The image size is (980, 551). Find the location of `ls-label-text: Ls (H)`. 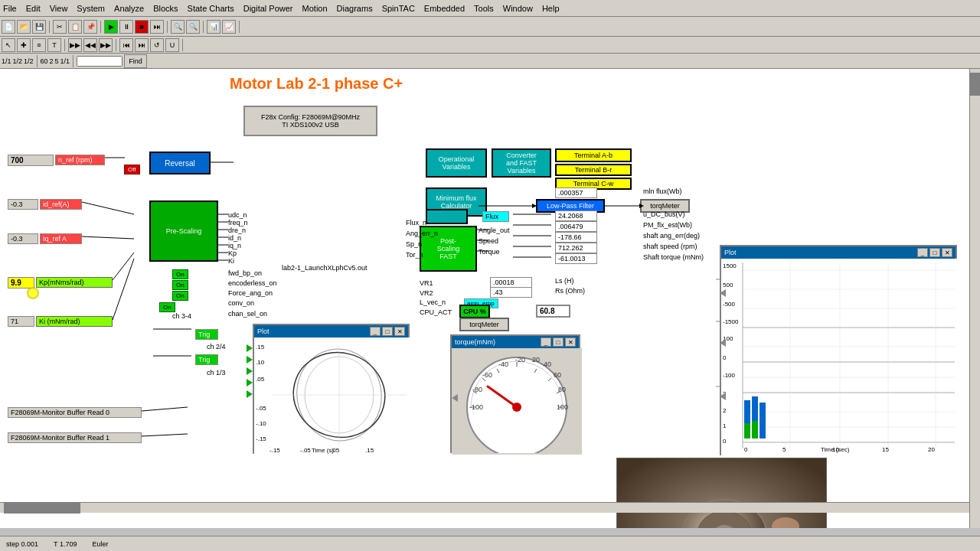

ls-label-text: Ls (H) is located at coordinates (565, 281).